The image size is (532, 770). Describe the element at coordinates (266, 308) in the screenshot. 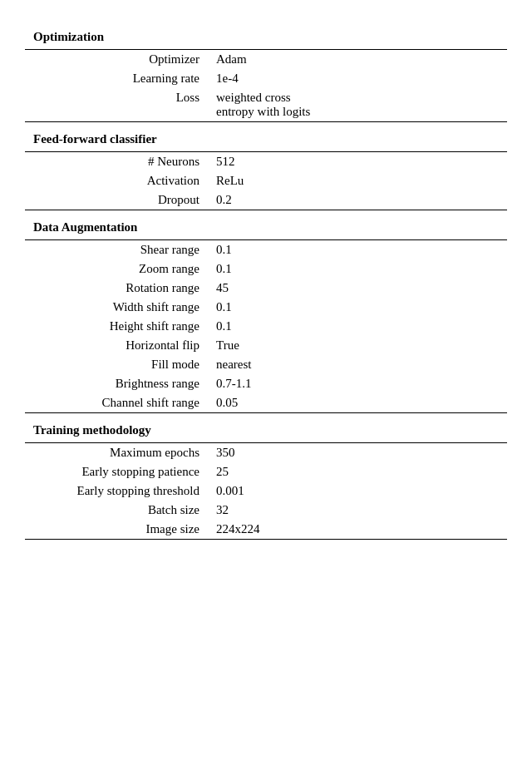

I see `data-row-data-augmentation-3: Width shift range0.1` at that location.